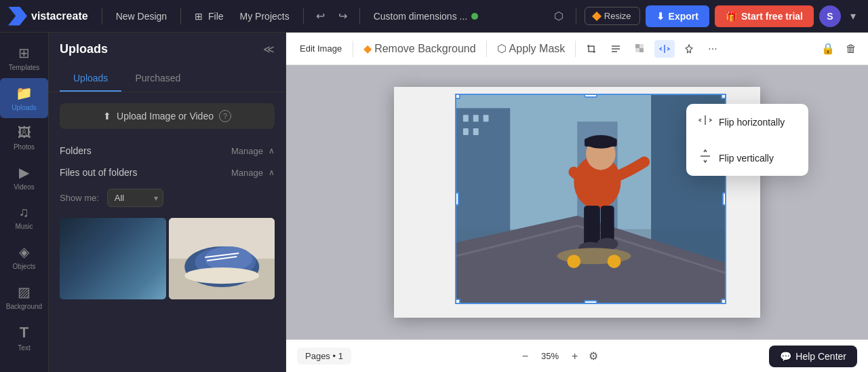  I want to click on crop-button, so click(591, 49).